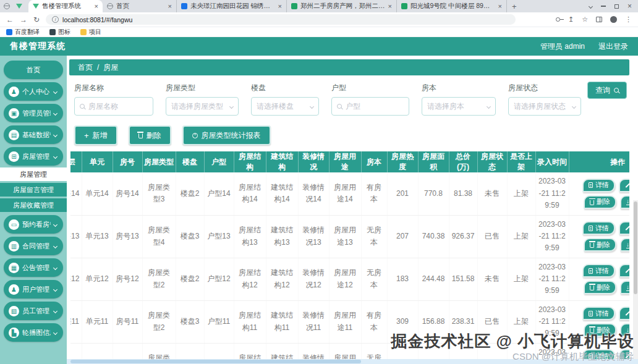  I want to click on sidebar-item-6: ▥合同管理, so click(33, 246).